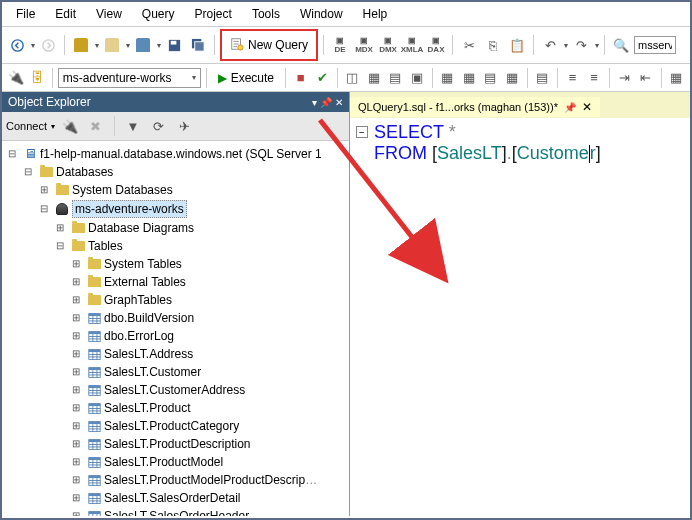 The height and width of the screenshot is (520, 692). I want to click on change-connection-button: 🔌, so click(16, 78).